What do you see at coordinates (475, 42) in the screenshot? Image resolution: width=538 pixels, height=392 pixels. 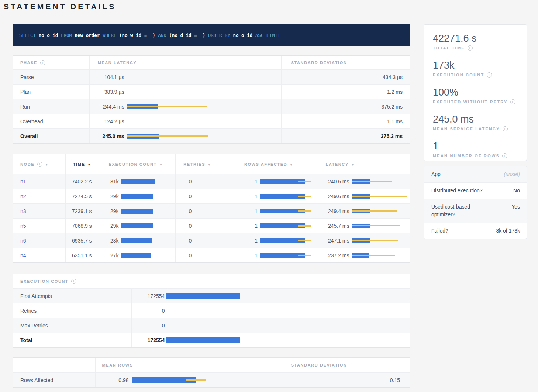 I see `stat-total-time: 42271.6 s Total Time` at bounding box center [475, 42].